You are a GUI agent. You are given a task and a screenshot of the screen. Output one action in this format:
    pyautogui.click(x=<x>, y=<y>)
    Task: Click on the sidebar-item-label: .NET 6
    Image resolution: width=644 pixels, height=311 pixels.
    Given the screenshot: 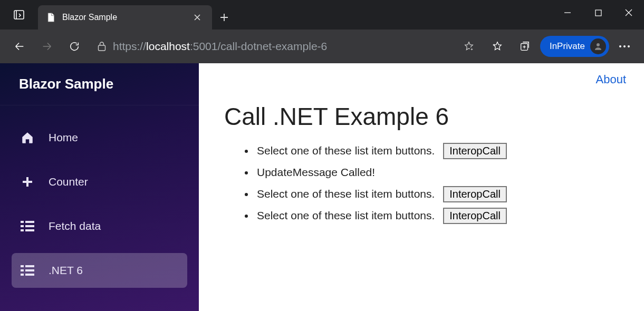 What is the action you would take?
    pyautogui.click(x=65, y=270)
    